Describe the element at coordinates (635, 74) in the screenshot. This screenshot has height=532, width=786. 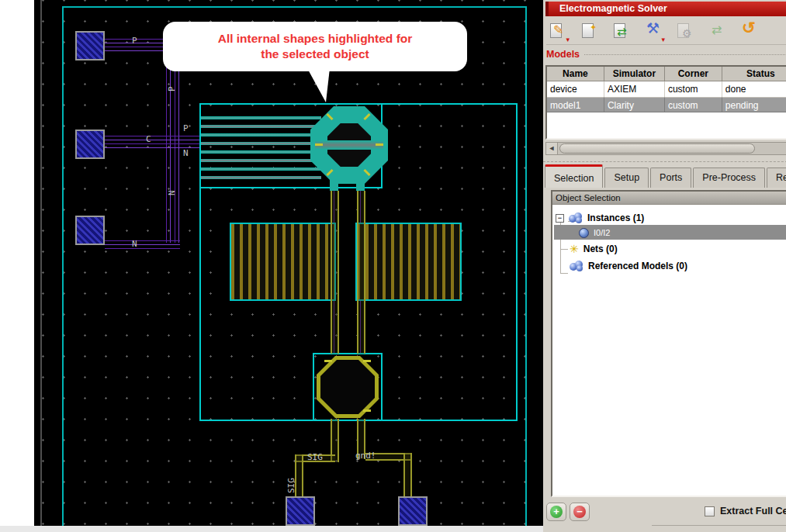
I see `col-header-simulator: Simulator` at that location.